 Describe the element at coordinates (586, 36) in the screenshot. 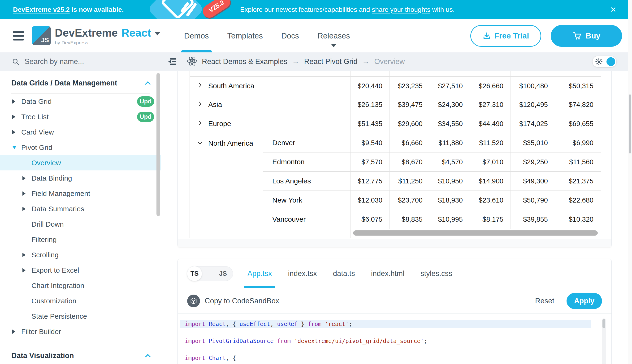

I see `buy-button: Buy` at that location.